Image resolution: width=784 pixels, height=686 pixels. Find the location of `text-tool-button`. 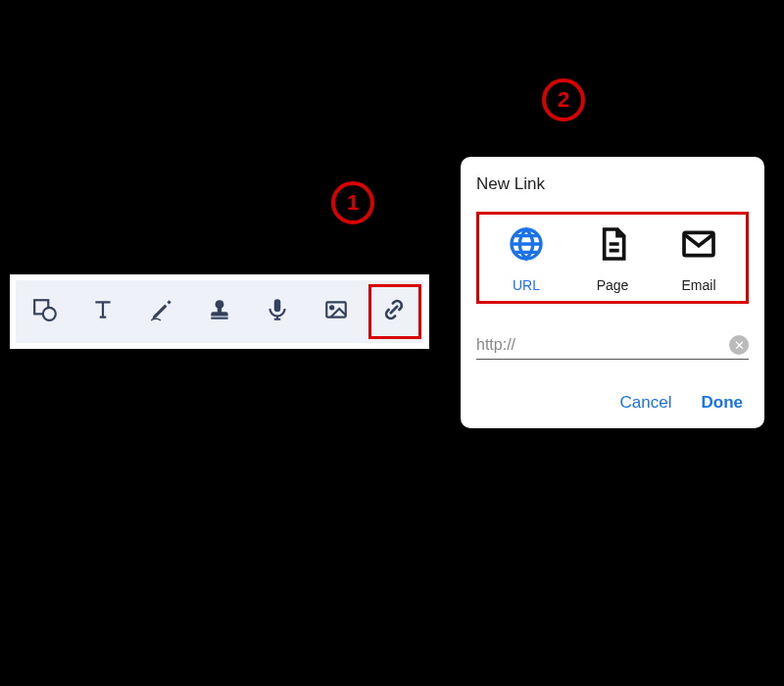

text-tool-button is located at coordinates (103, 312).